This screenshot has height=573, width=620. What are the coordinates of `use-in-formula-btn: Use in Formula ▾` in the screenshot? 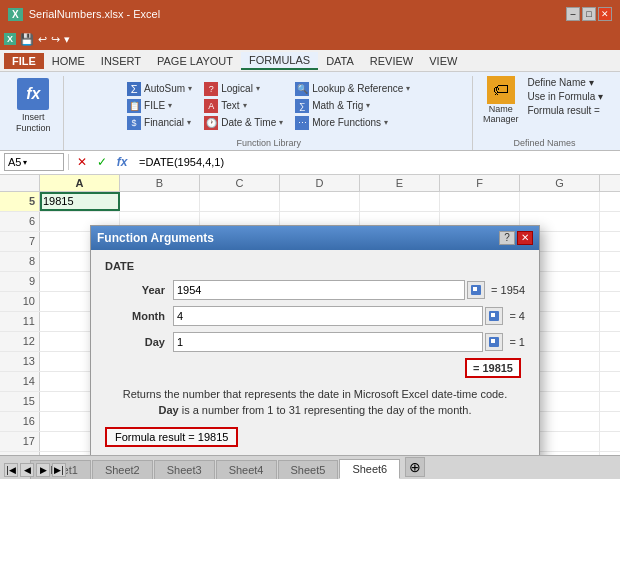 It's located at (565, 96).